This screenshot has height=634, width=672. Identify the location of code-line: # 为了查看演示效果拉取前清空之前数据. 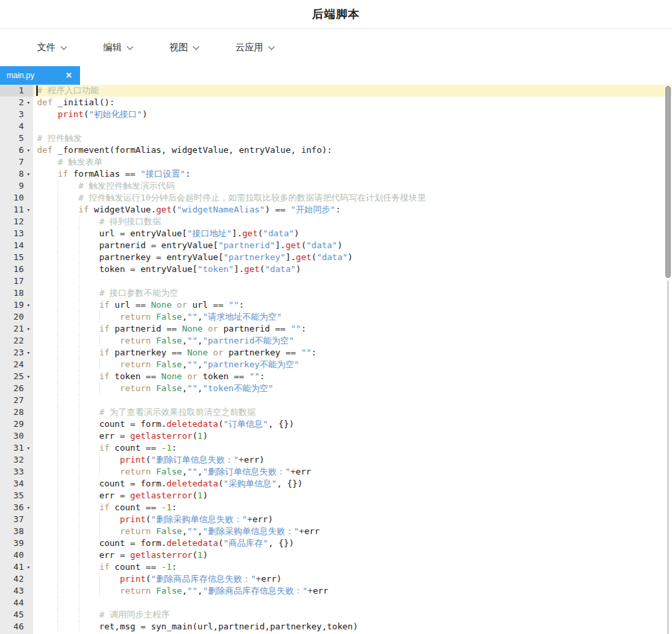
(353, 412).